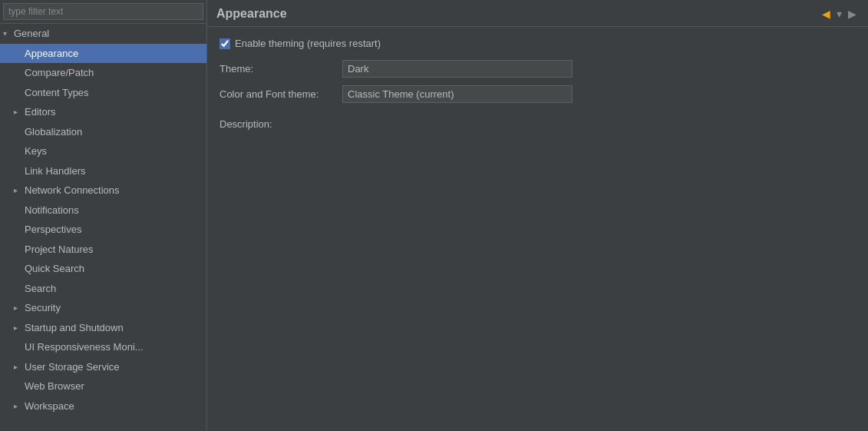 The width and height of the screenshot is (868, 431). I want to click on expand-icon-general: ▾, so click(8, 34).